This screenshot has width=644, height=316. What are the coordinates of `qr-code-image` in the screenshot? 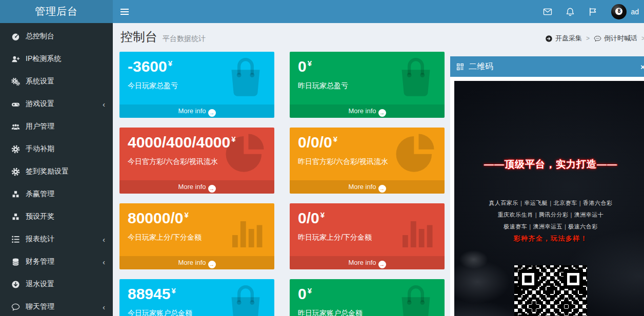 It's located at (551, 291).